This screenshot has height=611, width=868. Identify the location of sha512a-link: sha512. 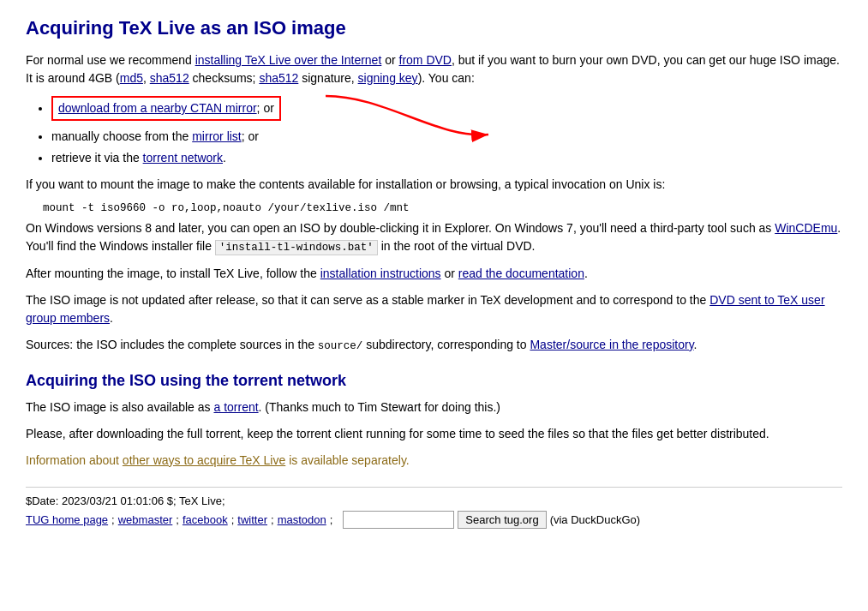
(170, 78).